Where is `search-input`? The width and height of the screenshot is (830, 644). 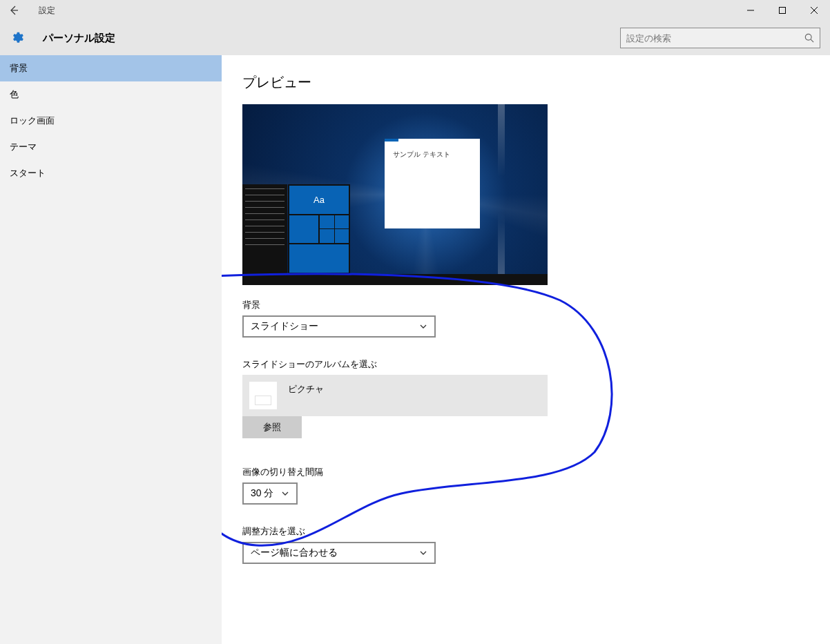 search-input is located at coordinates (715, 39).